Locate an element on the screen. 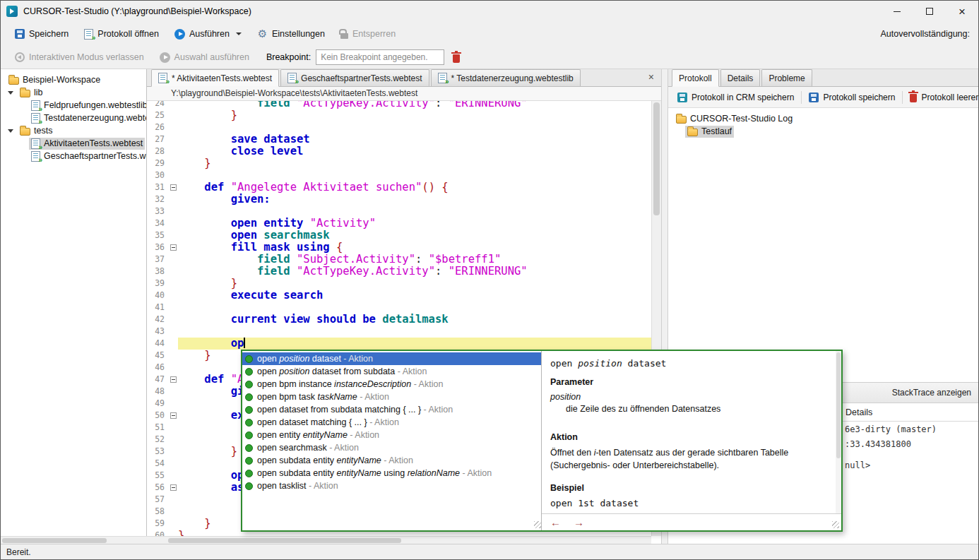 The height and width of the screenshot is (560, 979). editor-tab-geschaeftspartnertests-webtest: »GeschaeftspartnerTests.webtest is located at coordinates (355, 78).